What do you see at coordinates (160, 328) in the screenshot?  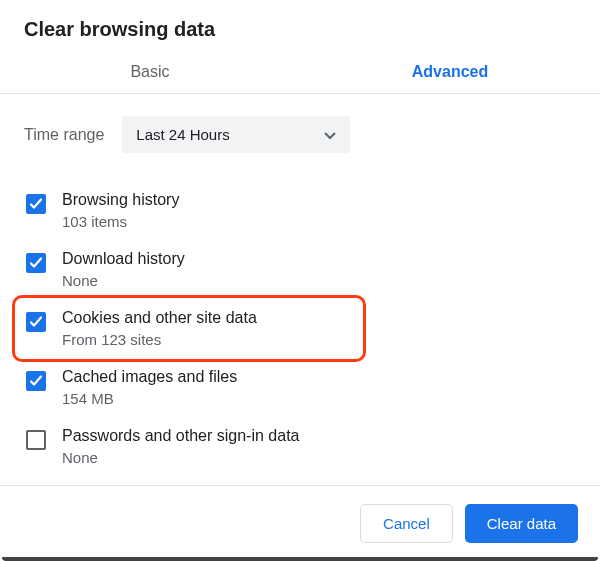 I see `item-texts: Cookies and other site dataFrom 123 site…` at bounding box center [160, 328].